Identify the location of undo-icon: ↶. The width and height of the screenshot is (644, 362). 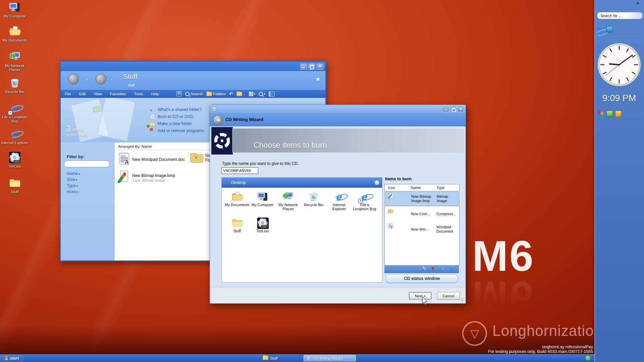
(231, 94).